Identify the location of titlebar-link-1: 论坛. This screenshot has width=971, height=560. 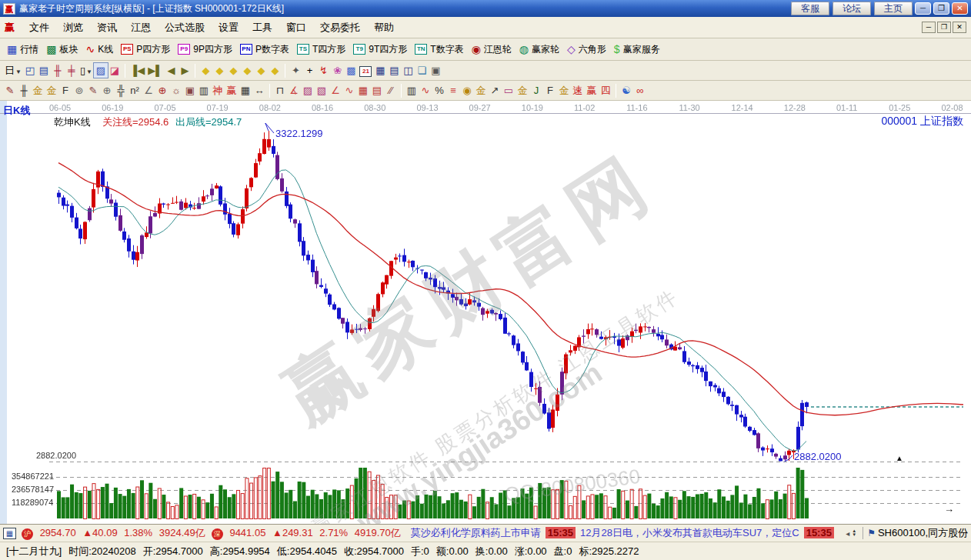
(852, 8).